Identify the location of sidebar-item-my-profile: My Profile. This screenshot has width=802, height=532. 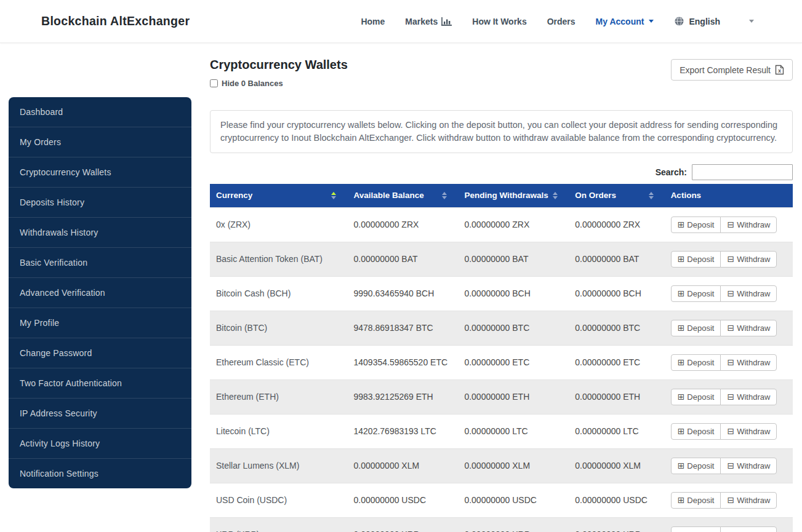
(100, 324).